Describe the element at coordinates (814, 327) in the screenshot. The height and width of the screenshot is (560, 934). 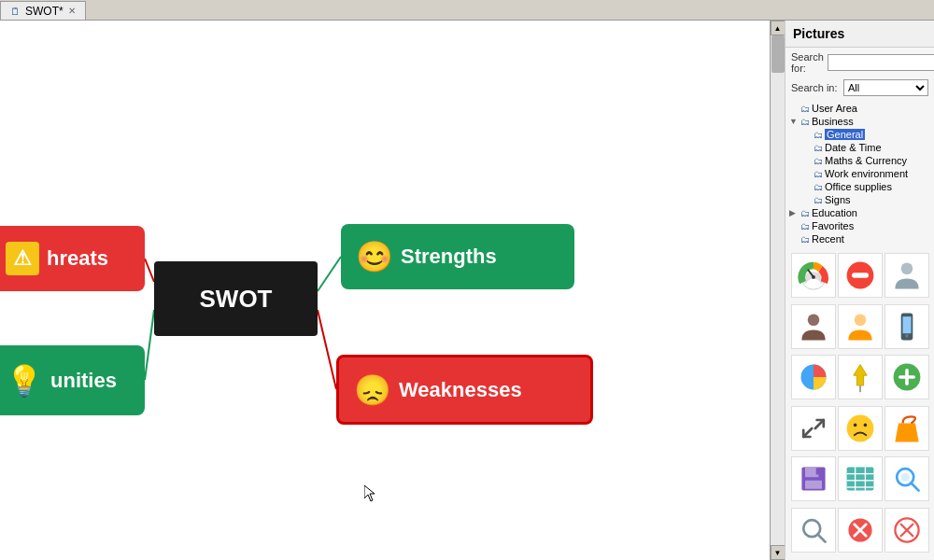
I see `icon-person2` at that location.